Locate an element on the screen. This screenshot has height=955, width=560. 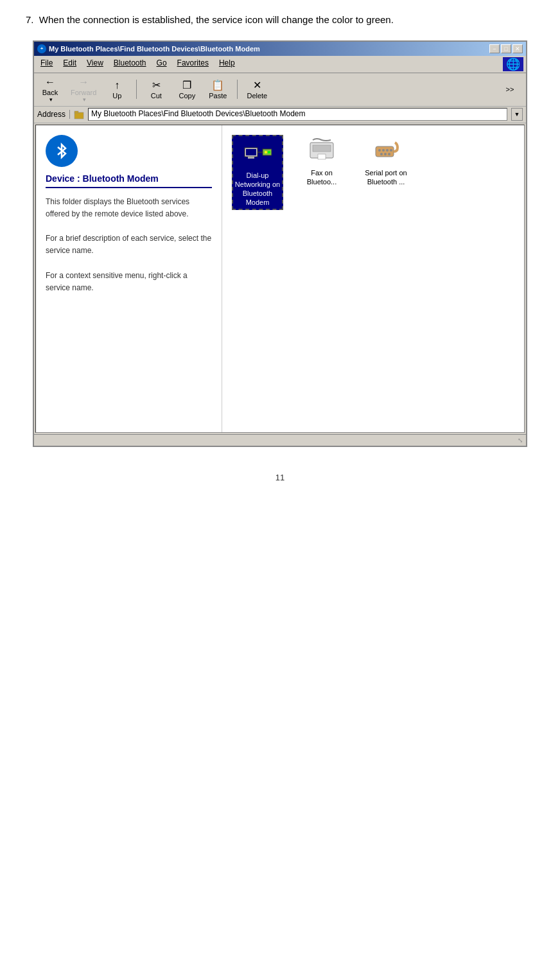
menu-favorites: Favorites is located at coordinates (193, 64).